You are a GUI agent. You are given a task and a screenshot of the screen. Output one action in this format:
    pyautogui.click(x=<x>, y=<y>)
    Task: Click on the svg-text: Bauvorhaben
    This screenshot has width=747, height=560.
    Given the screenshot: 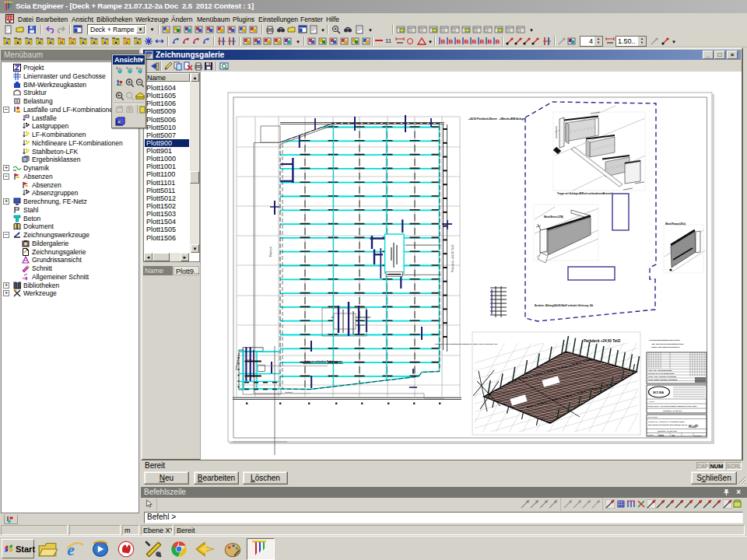 What is the action you would take?
    pyautogui.click(x=654, y=417)
    